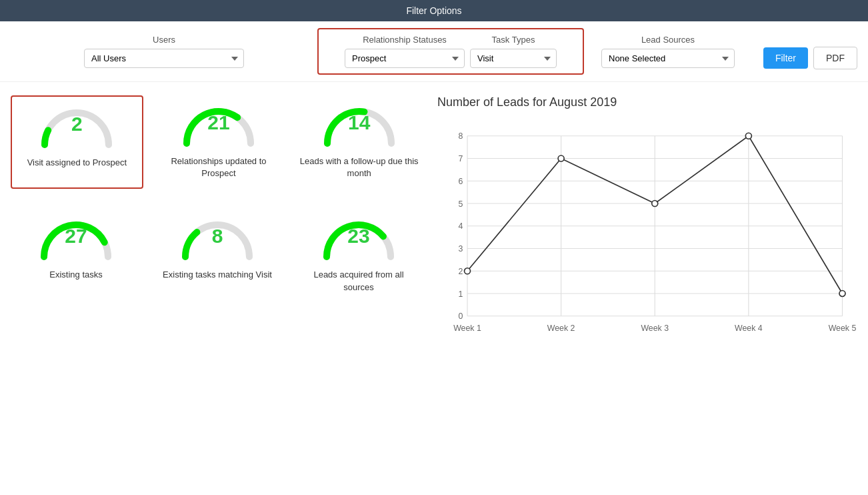 The width and height of the screenshot is (868, 495). I want to click on rel-status-label: Relationship Statuses, so click(405, 40).